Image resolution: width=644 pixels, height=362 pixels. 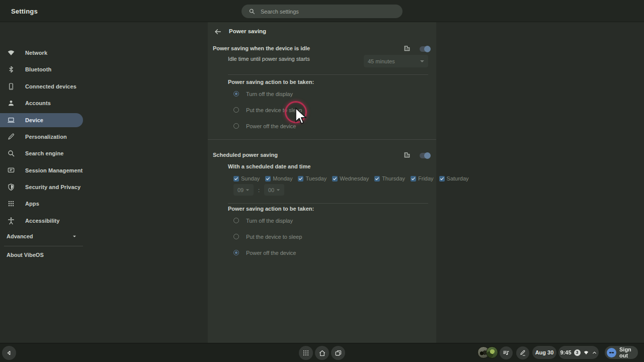 I want to click on cursor-pointer, so click(x=301, y=116).